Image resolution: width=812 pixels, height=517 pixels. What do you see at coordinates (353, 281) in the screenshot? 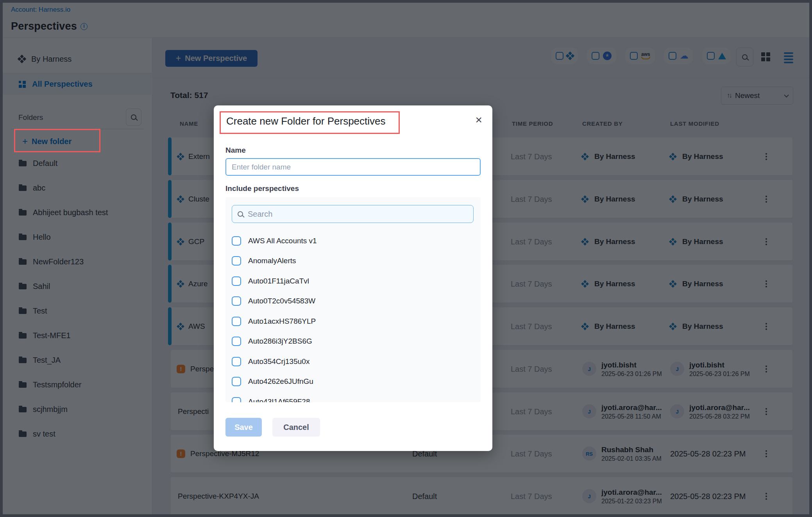
I see `perspective-option: Auto01F11jaCaTvl` at bounding box center [353, 281].